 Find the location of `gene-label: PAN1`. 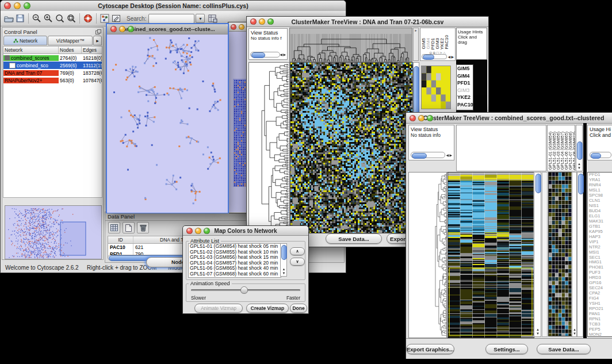

gene-label: PAN1 is located at coordinates (600, 314).